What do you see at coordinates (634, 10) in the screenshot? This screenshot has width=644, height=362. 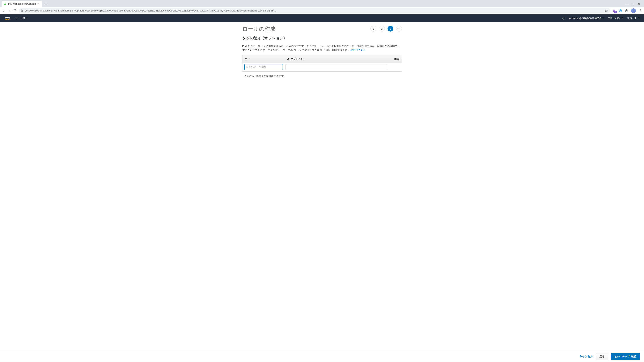 I see `profile-avatar: h` at bounding box center [634, 10].